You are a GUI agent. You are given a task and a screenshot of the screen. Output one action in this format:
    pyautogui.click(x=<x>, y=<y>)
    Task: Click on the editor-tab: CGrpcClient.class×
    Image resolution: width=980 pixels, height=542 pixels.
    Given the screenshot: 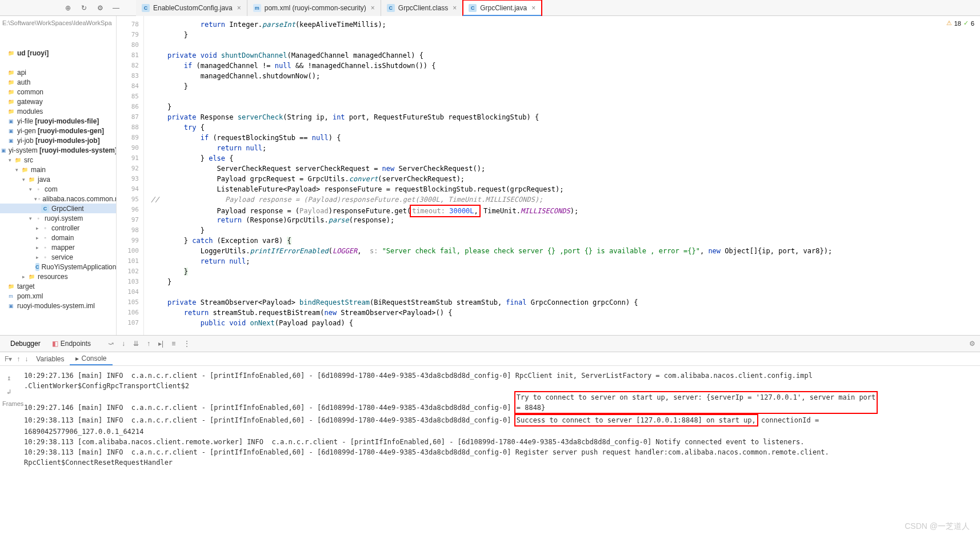 What is the action you would take?
    pyautogui.click(x=422, y=8)
    